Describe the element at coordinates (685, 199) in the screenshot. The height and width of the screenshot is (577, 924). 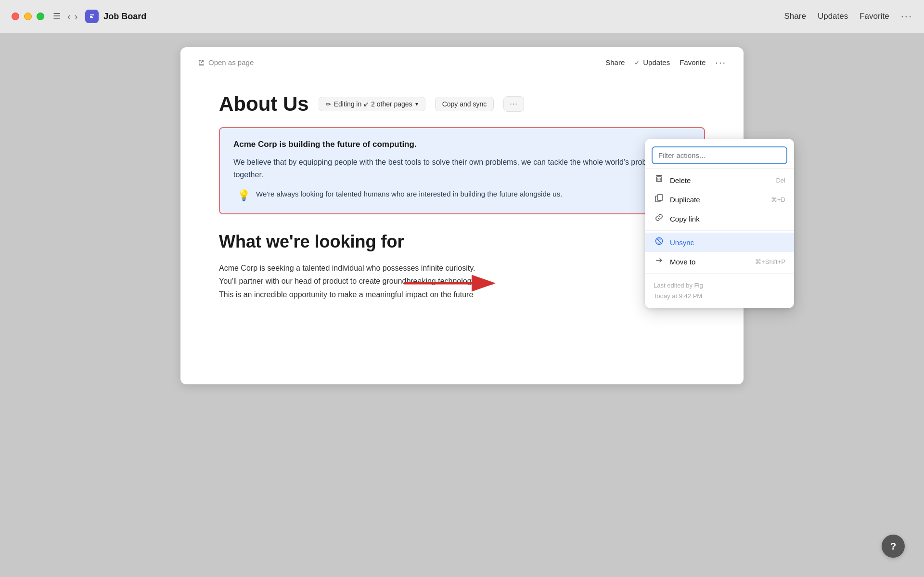
I see `duplicate-label: Duplicate` at that location.